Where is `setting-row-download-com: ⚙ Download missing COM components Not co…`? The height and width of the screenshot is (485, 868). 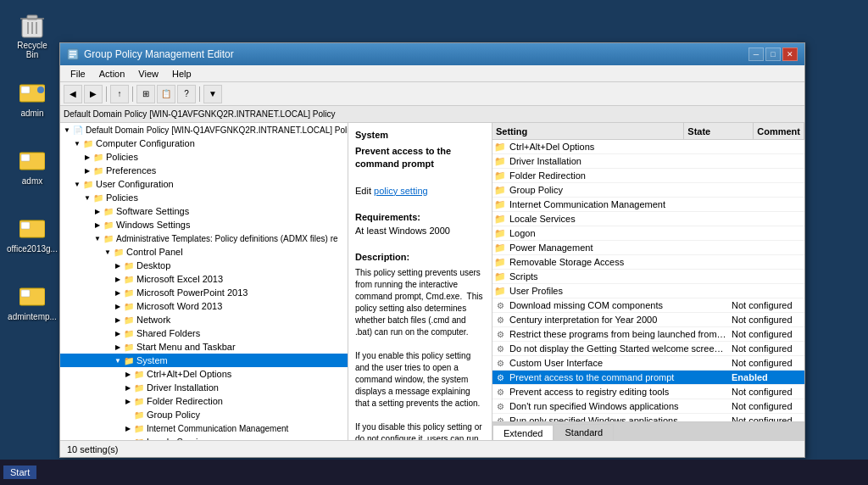 setting-row-download-com: ⚙ Download missing COM components Not co… is located at coordinates (648, 305).